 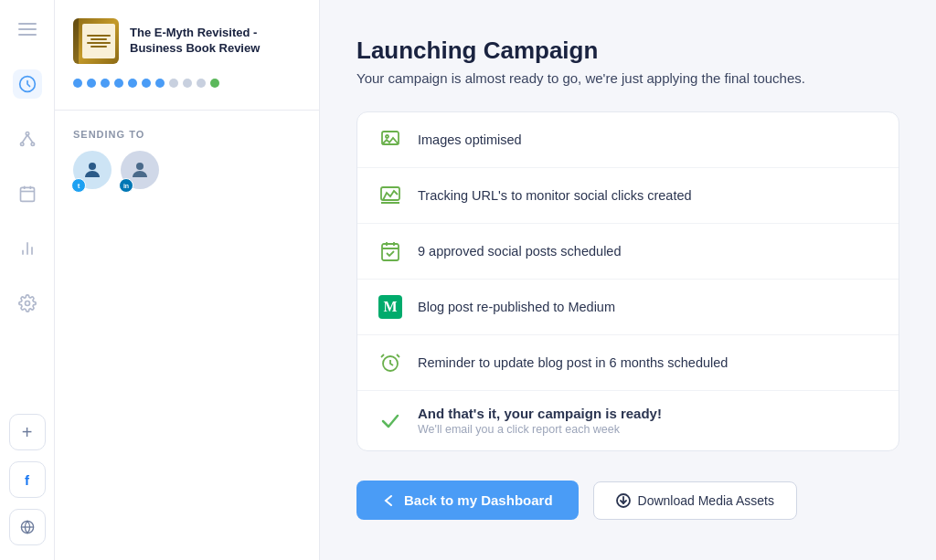 What do you see at coordinates (27, 194) in the screenshot?
I see `calendar-icon` at bounding box center [27, 194].